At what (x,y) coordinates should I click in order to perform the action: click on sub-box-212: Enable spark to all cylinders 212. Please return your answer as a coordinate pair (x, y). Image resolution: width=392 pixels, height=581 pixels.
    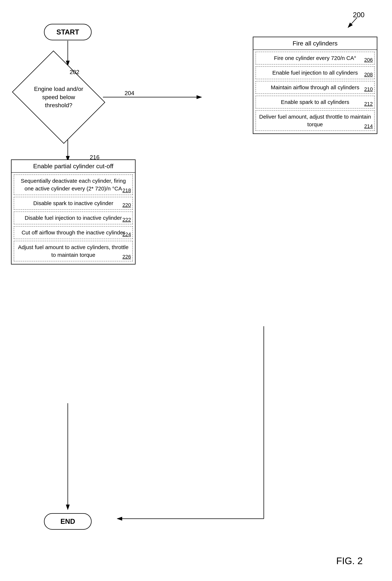
    Looking at the image, I should click on (315, 102).